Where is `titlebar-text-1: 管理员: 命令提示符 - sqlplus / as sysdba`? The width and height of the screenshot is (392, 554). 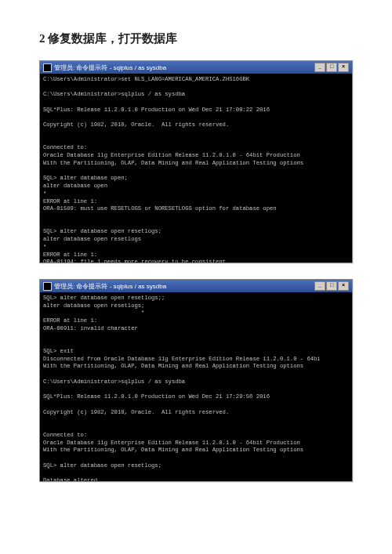
titlebar-text-1: 管理员: 命令提示符 - sqlplus / as sysdba is located at coordinates (184, 67).